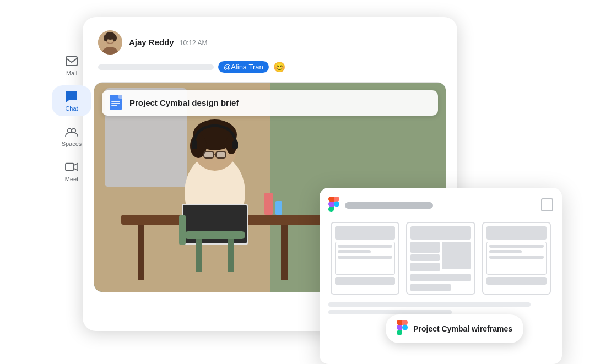 This screenshot has height=364, width=595. What do you see at coordinates (72, 182) in the screenshot?
I see `sidebar: Mail Chat Spaces` at bounding box center [72, 182].